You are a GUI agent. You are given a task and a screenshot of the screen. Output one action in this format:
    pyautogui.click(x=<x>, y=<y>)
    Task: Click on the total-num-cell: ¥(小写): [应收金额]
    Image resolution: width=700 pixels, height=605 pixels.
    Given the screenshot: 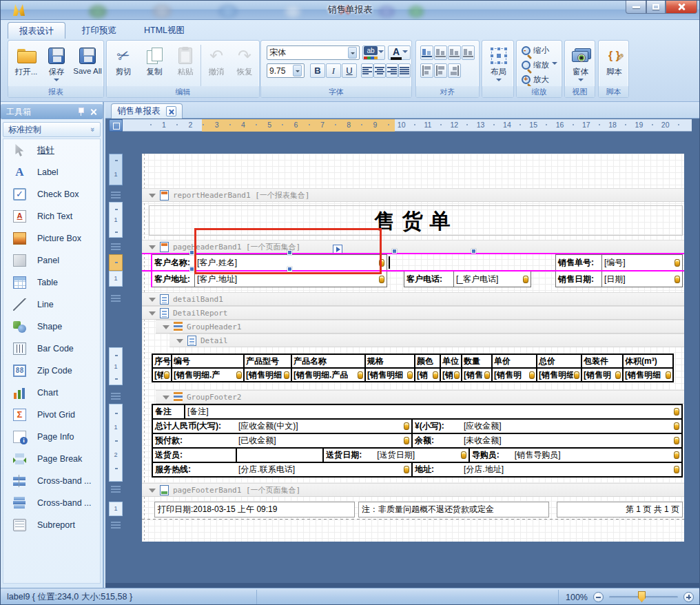 What is the action you would take?
    pyautogui.click(x=547, y=426)
    